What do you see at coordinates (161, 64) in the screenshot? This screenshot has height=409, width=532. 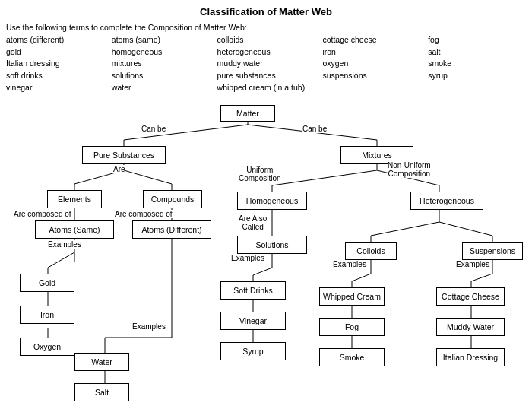 I see `terms-col2: atoms (same) homogeneous mixtures soluti…` at bounding box center [161, 64].